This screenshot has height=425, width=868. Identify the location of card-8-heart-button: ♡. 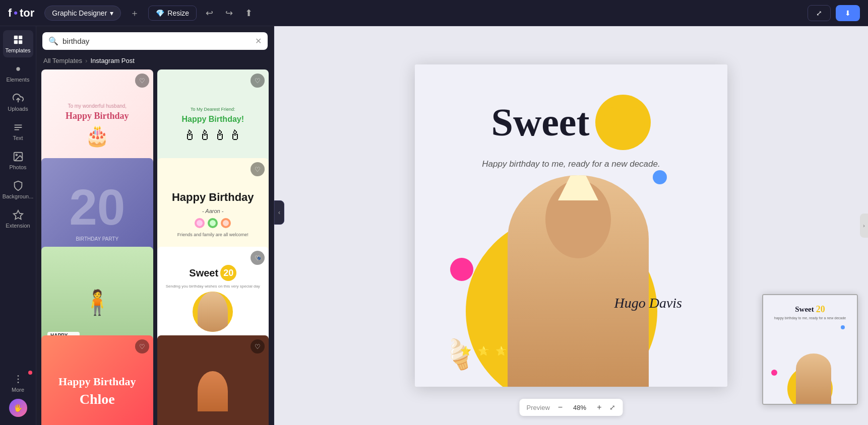
(258, 346).